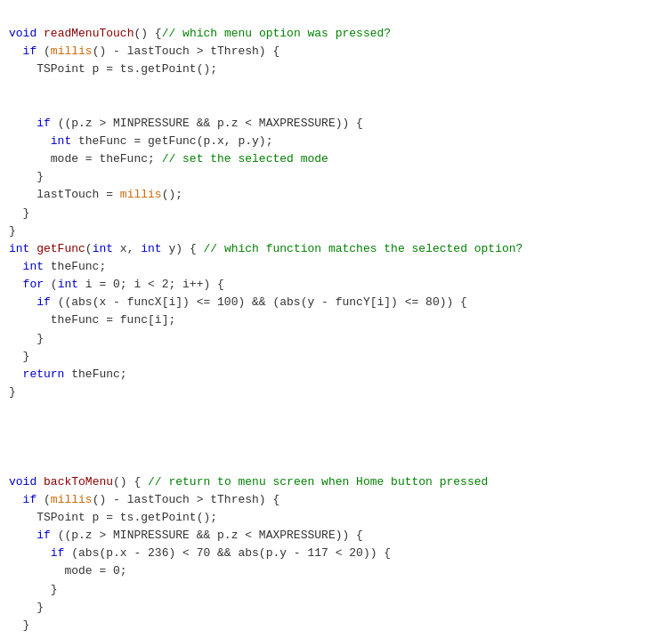 This screenshot has height=638, width=672. What do you see at coordinates (12, 392) in the screenshot?
I see `line-20: }` at bounding box center [12, 392].